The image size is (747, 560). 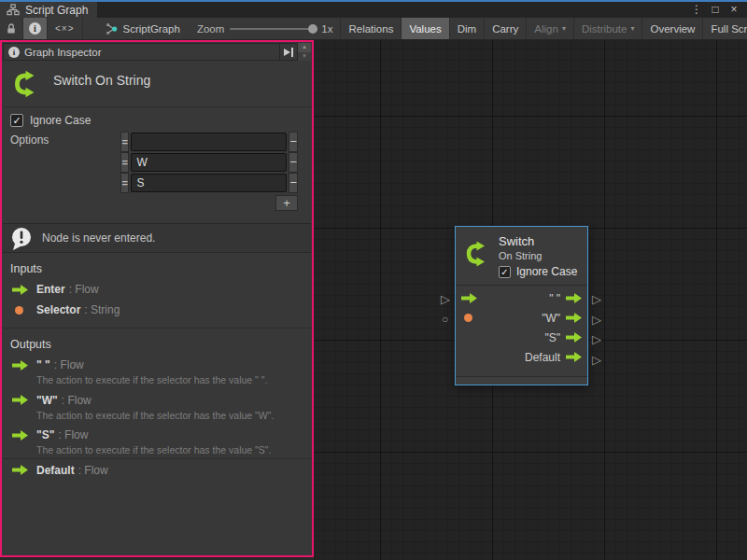 I want to click on distribute-button: Distribute ▾, so click(x=609, y=28).